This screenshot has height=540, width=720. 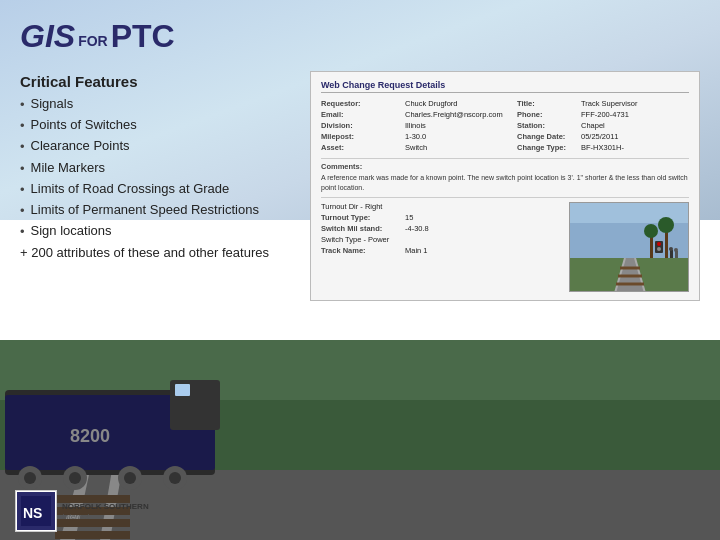 What do you see at coordinates (106, 516) in the screenshot?
I see `internal-label: Internal` at bounding box center [106, 516].